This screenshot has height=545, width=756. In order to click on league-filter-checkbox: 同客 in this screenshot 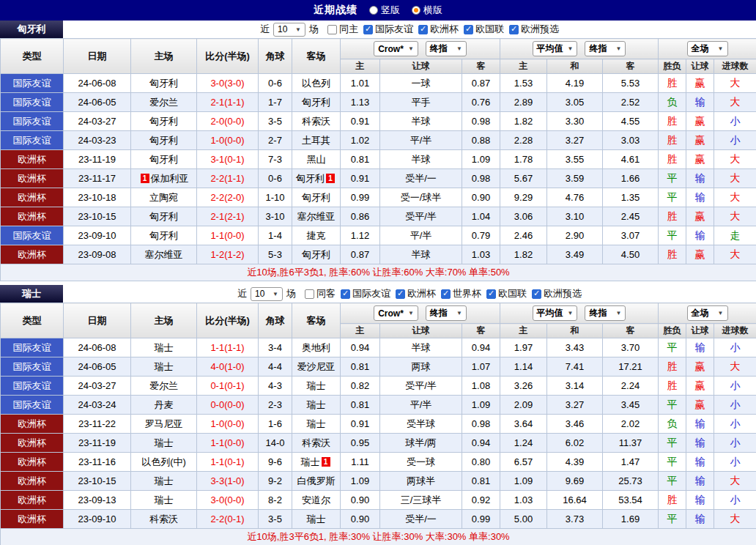, I will do `click(320, 294)`.